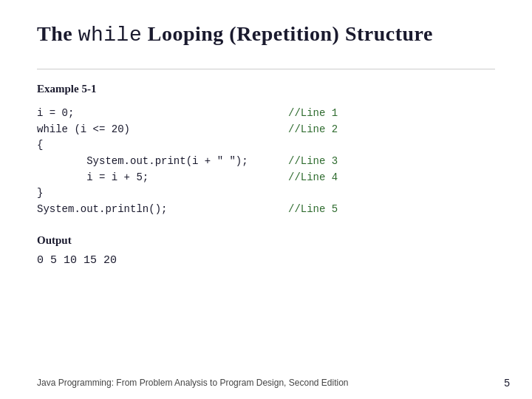 Image resolution: width=532 pixels, height=399 pixels. I want to click on code-left: i = 0; while (i <= 20) { System.out.prin…, so click(163, 162).